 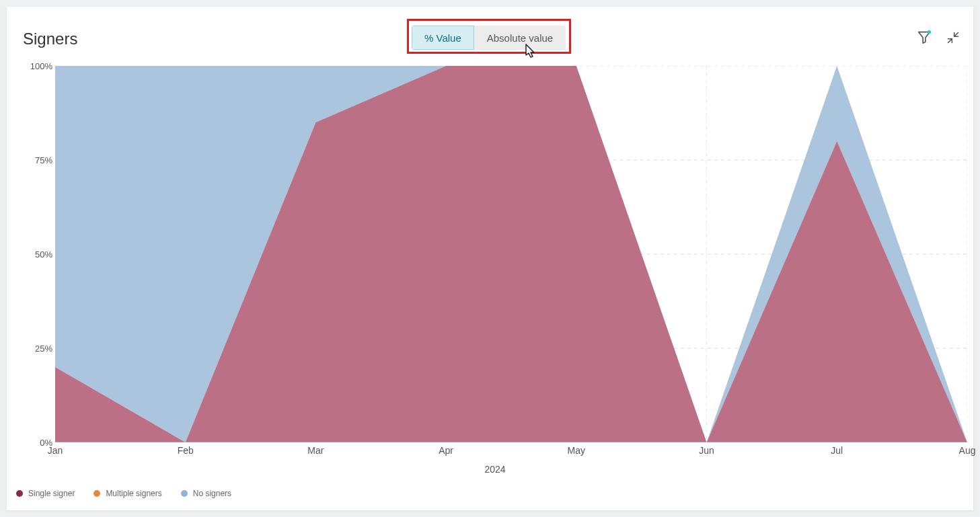 I want to click on funnel-icon, so click(x=924, y=37).